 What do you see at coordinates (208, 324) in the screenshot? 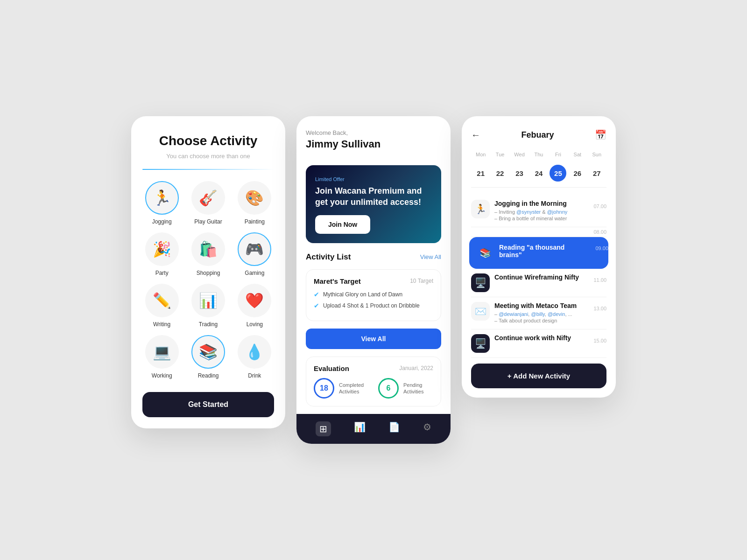
I see `activity-label-trading: Trading` at bounding box center [208, 324].